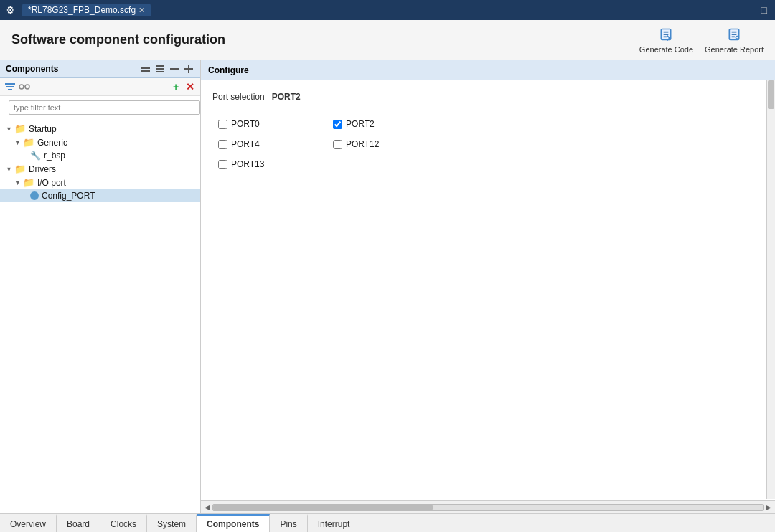  Describe the element at coordinates (100, 108) in the screenshot. I see `filter-row` at that location.